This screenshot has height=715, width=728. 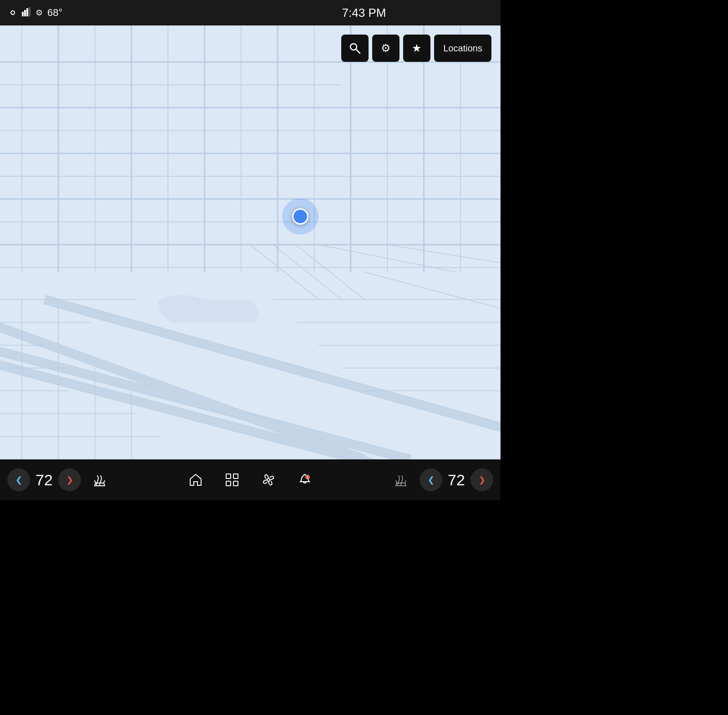 I want to click on search-button, so click(x=355, y=48).